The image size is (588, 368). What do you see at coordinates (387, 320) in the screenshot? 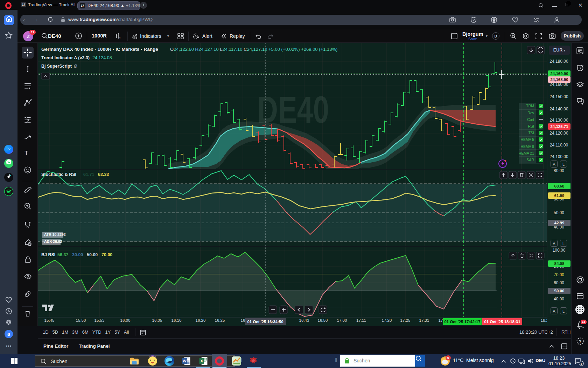
I see `svg-text: 17:20` at bounding box center [387, 320].